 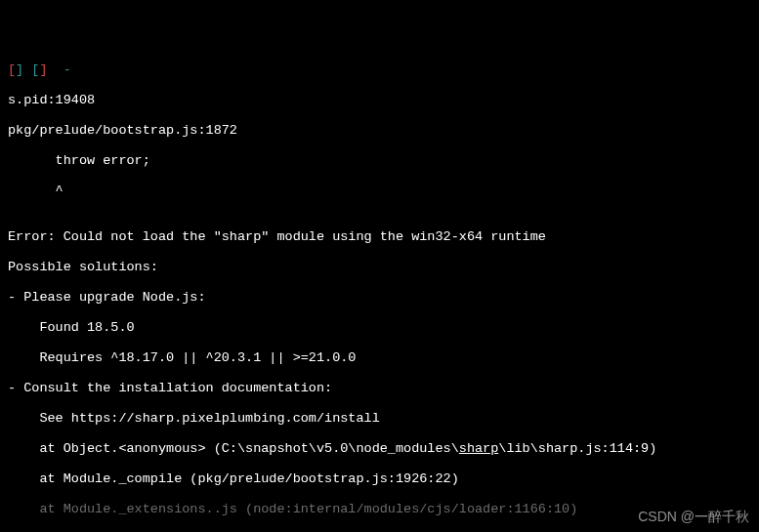 What do you see at coordinates (379, 389) in the screenshot?
I see `solution-2: - Consult the installation documentation…` at bounding box center [379, 389].